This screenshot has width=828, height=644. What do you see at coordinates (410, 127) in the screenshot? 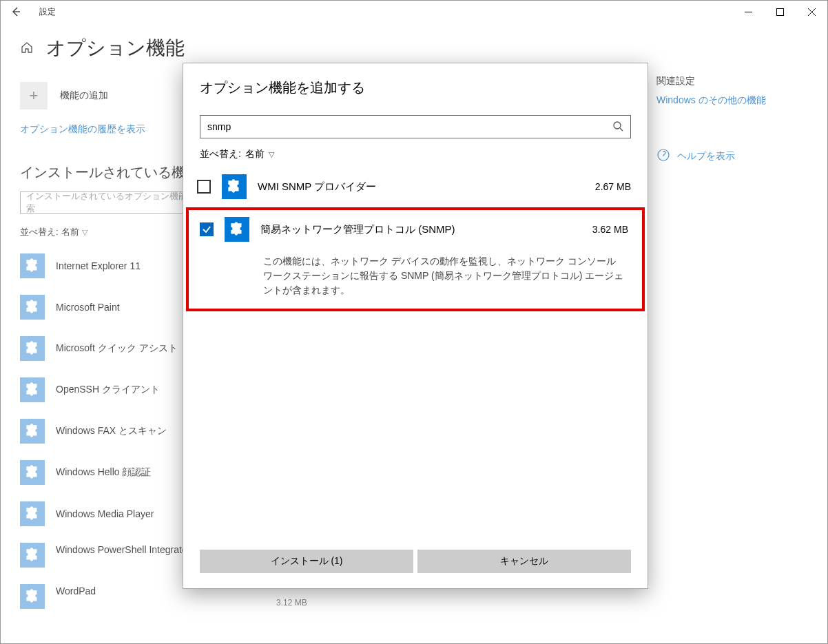
I see `modal-search-input` at bounding box center [410, 127].